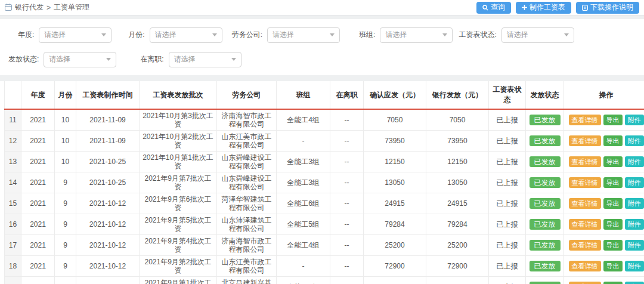 Image resolution: width=644 pixels, height=284 pixels. I want to click on cell-confirmed: 12150, so click(395, 162).